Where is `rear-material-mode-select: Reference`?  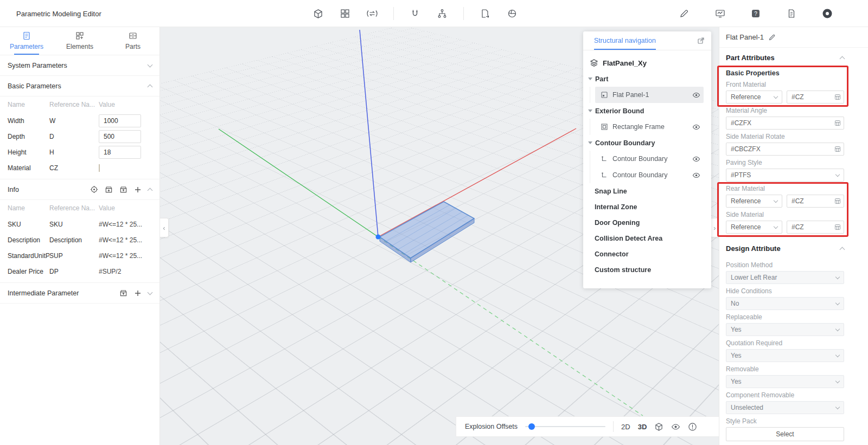
rear-material-mode-select: Reference is located at coordinates (754, 201).